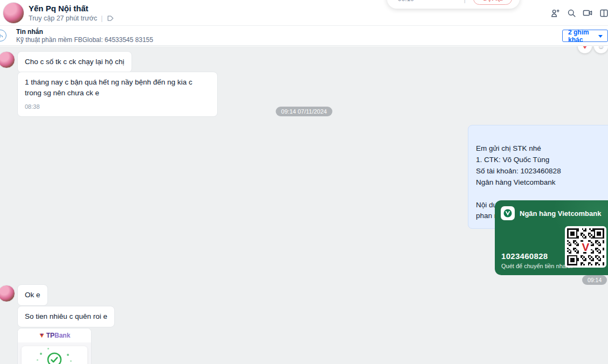  Describe the element at coordinates (571, 13) in the screenshot. I see `search-icon` at that location.